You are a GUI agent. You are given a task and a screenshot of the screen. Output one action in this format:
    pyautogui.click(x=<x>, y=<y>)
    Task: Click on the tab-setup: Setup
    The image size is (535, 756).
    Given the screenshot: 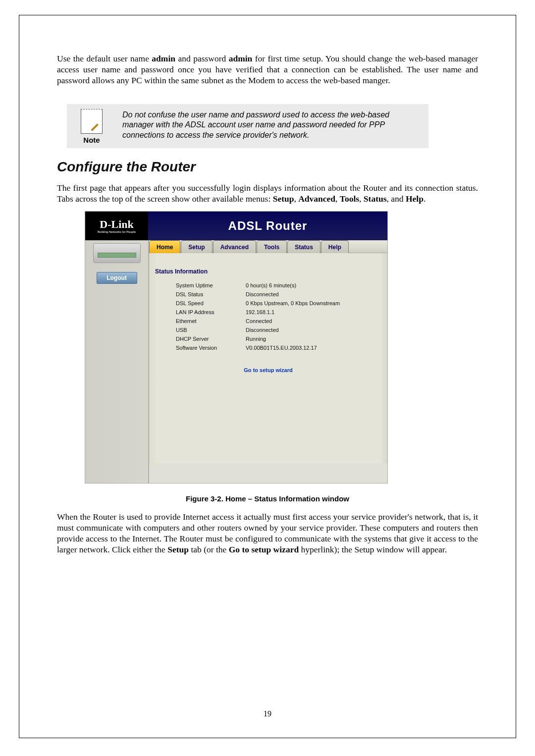 What is the action you would take?
    pyautogui.click(x=196, y=247)
    